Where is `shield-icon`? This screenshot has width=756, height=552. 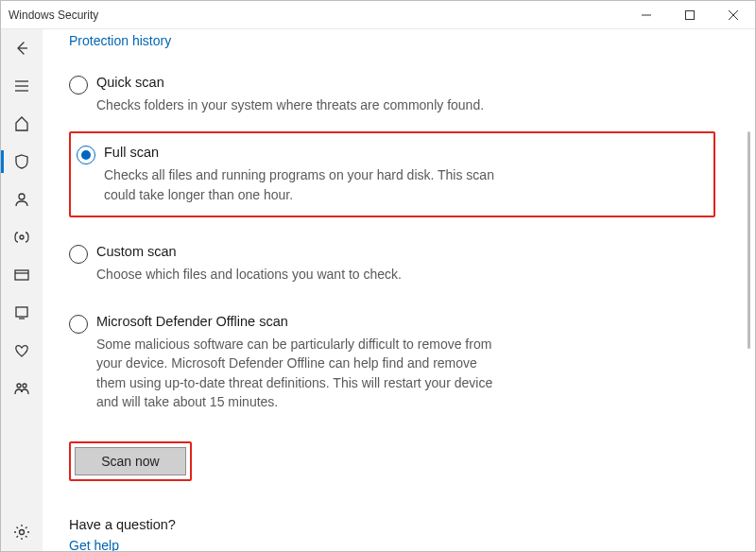 shield-icon is located at coordinates (22, 162).